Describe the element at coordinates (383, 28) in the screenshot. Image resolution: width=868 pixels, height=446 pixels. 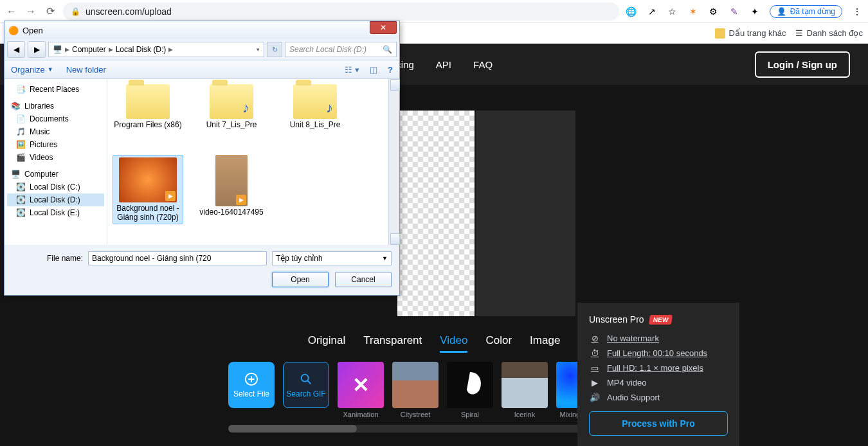
I see `close-button: ✕` at that location.